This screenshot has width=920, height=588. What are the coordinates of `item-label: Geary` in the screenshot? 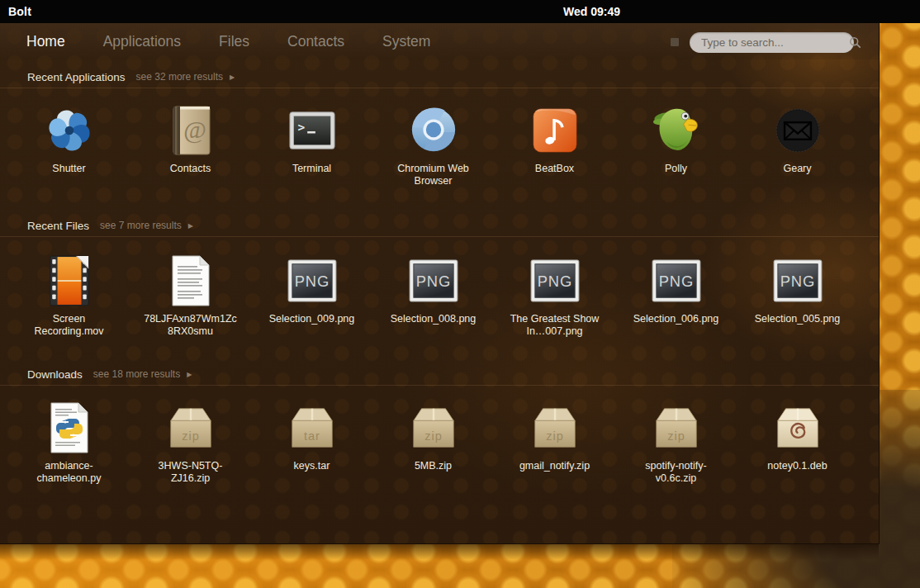 It's located at (798, 168).